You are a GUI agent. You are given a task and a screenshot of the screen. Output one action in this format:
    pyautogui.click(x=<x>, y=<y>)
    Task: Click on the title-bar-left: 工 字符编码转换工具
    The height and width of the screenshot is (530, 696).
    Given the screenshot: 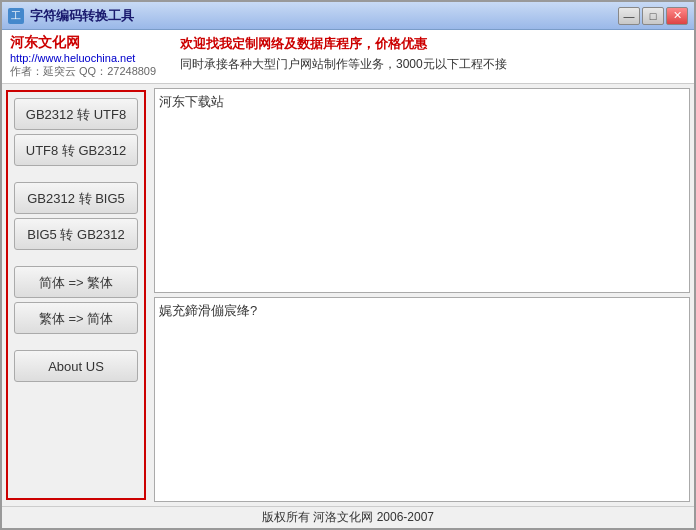 What is the action you would take?
    pyautogui.click(x=71, y=16)
    